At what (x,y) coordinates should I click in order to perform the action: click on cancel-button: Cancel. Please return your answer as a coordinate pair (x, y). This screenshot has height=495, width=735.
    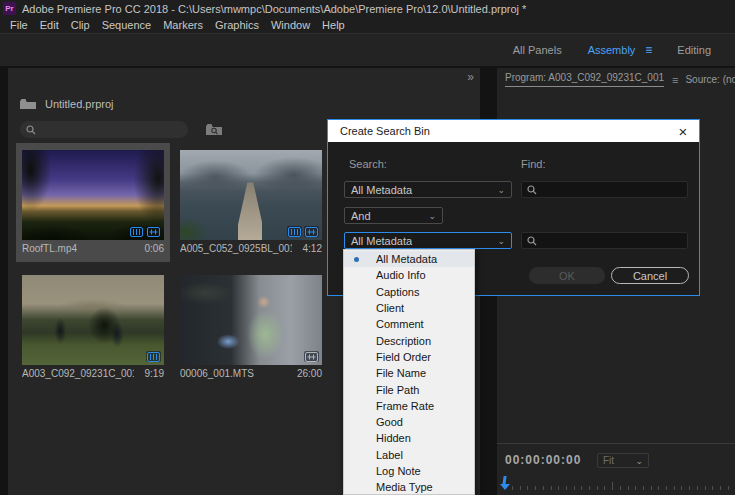
    Looking at the image, I should click on (650, 276).